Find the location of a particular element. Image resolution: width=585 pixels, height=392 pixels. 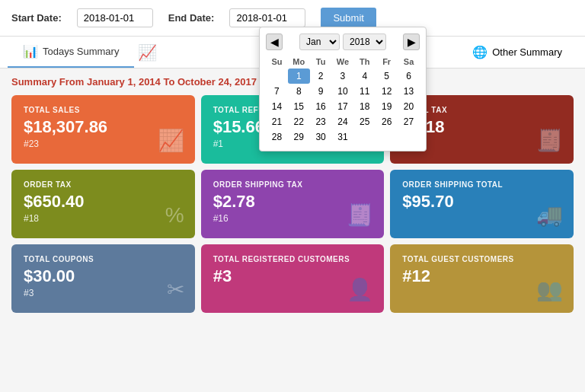

calendar-day-cell: 21 is located at coordinates (277, 122).